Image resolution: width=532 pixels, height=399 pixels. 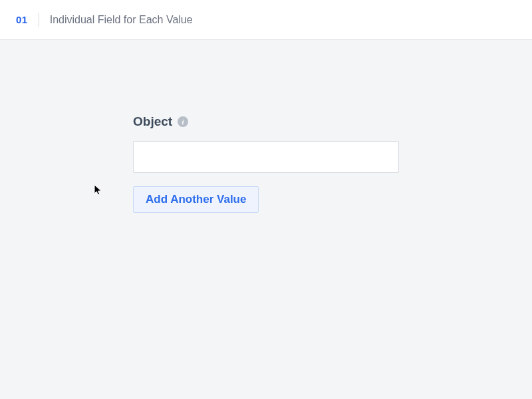 I want to click on field-label-row: Object i, so click(x=266, y=122).